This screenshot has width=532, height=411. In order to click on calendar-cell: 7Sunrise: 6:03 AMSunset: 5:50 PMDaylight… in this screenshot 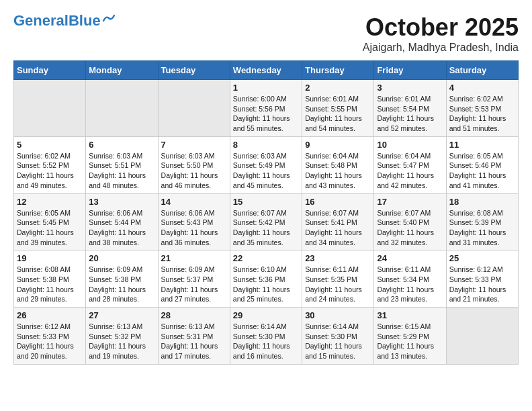, I will do `click(193, 165)`.